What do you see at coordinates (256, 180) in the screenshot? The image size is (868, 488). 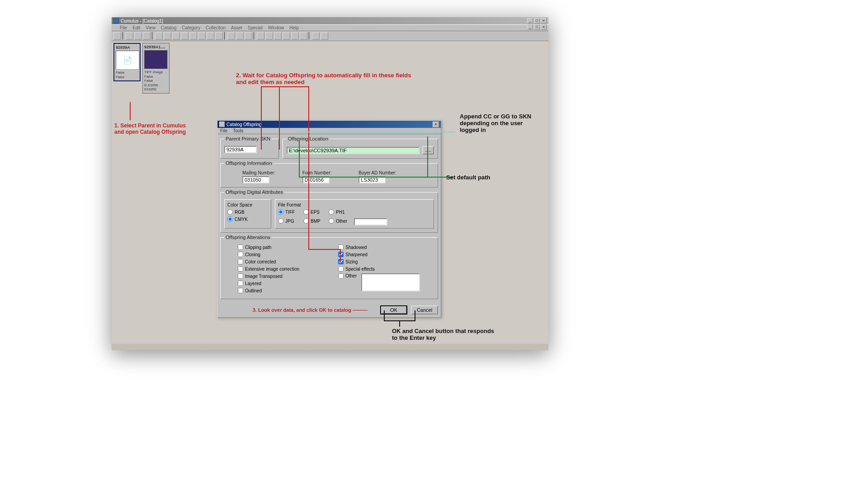 I see `mailing-number-input` at bounding box center [256, 180].